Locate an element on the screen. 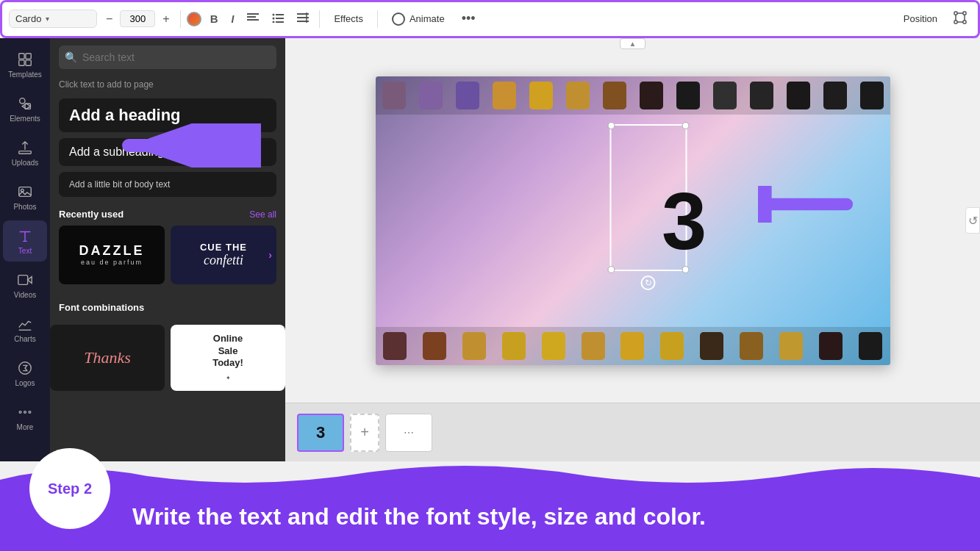 The image size is (980, 551). thanks-text: Thanks is located at coordinates (107, 358).